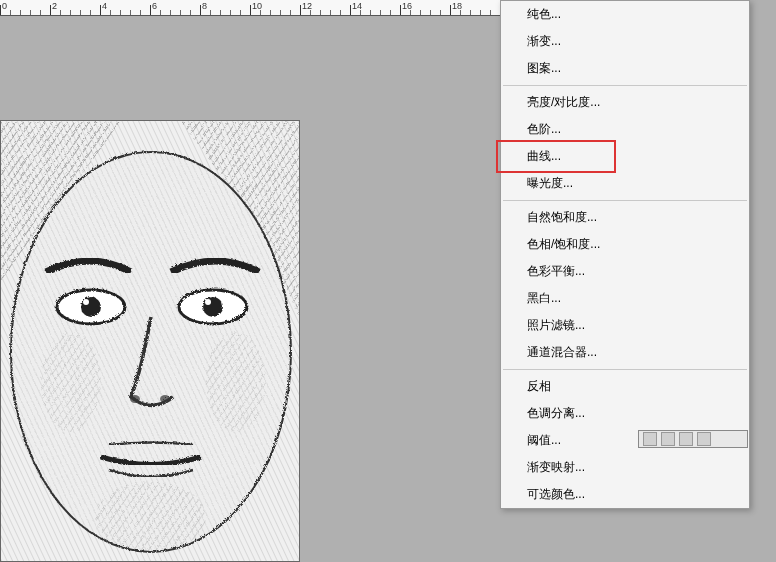 This screenshot has height=562, width=776. Describe the element at coordinates (625, 130) in the screenshot. I see `menu-levels: 色阶...` at that location.